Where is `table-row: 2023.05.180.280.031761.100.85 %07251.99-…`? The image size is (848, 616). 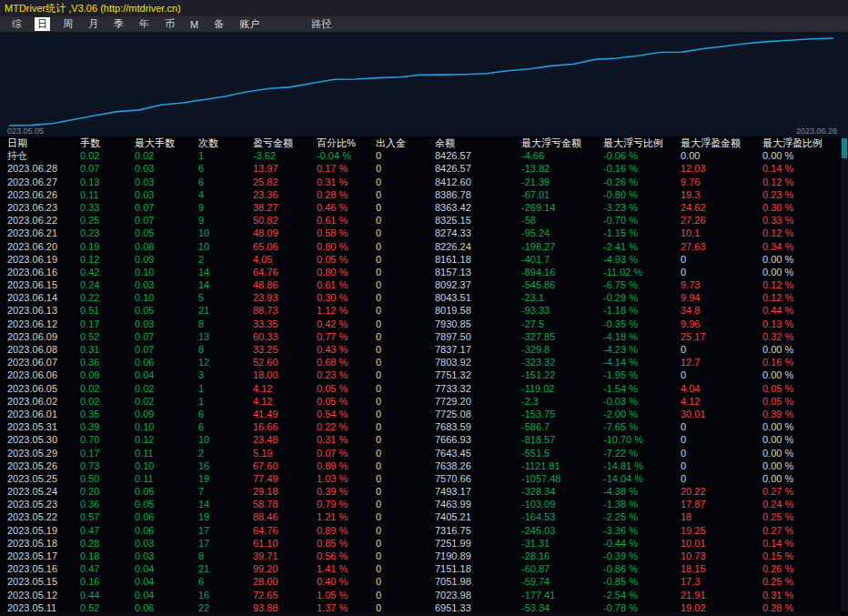
table-row: 2023.05.180.280.031761.100.85 %07251.99-… is located at coordinates (424, 543).